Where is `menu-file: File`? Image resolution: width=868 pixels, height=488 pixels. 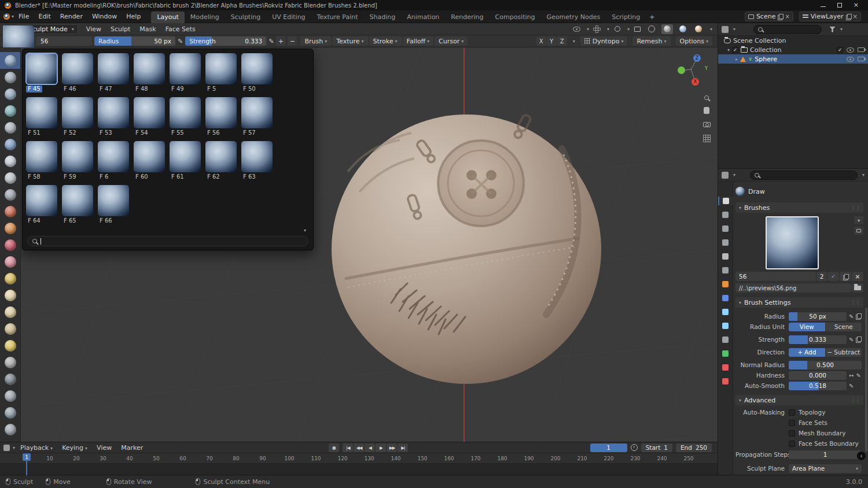 menu-file: File is located at coordinates (24, 16).